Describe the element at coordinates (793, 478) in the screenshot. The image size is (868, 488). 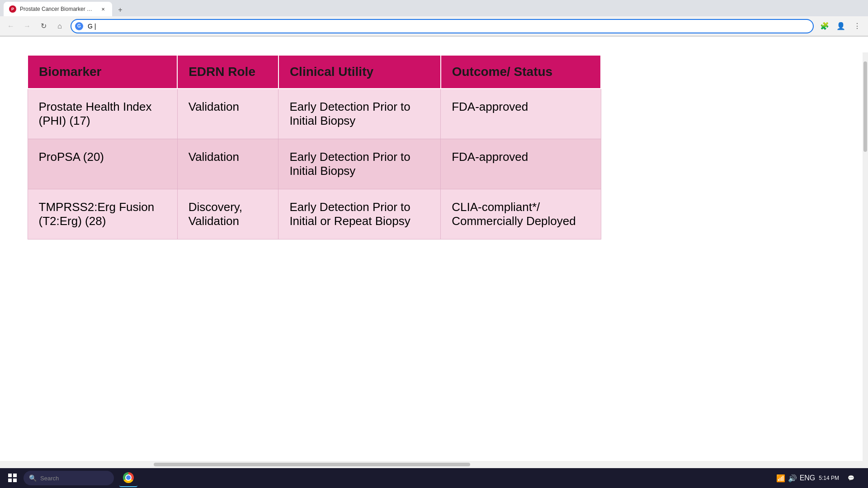
I see `volume-icon: 🔊` at that location.